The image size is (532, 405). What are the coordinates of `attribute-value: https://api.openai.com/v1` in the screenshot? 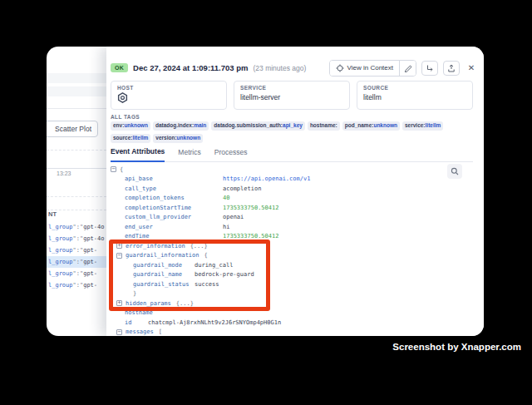 It's located at (266, 179).